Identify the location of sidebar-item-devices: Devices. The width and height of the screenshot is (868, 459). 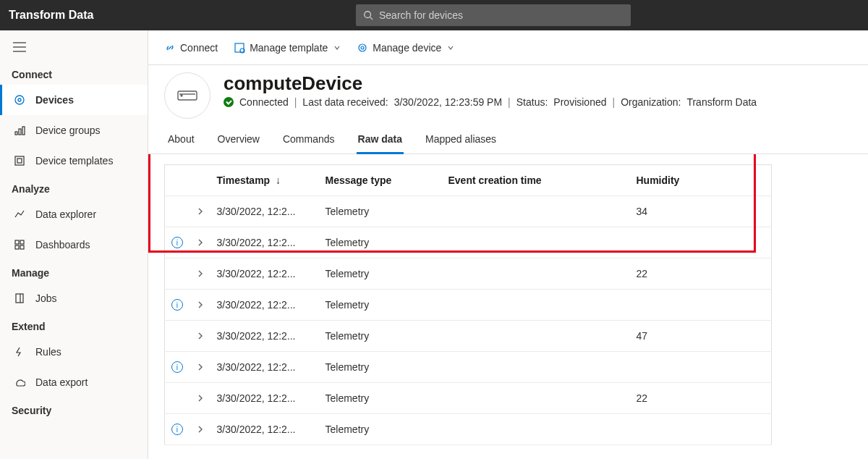
(74, 100).